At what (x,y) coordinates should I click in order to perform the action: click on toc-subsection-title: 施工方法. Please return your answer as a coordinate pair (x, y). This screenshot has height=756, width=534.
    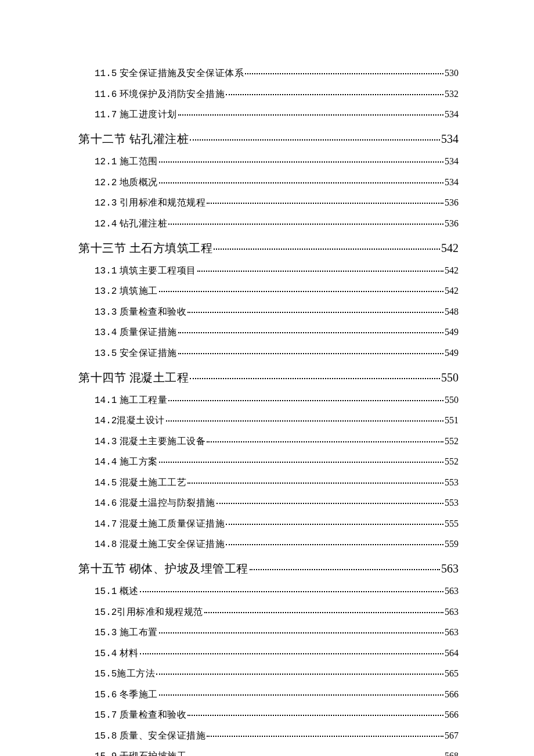
    Looking at the image, I should click on (136, 674).